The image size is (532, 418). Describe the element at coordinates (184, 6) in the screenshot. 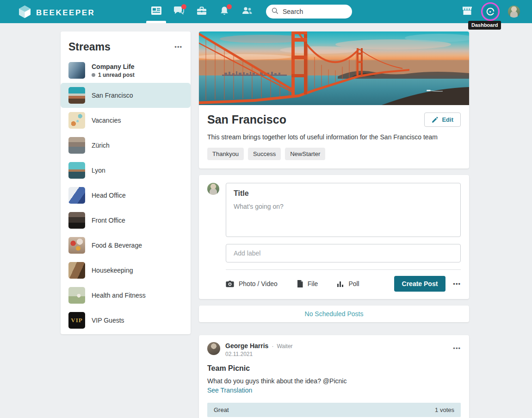

I see `chats-unread-badge` at that location.